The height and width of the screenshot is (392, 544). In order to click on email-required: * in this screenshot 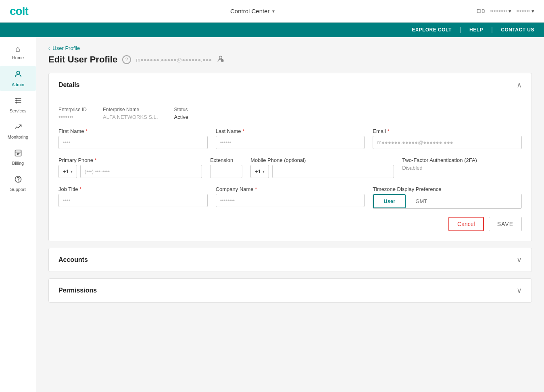, I will do `click(388, 131)`.